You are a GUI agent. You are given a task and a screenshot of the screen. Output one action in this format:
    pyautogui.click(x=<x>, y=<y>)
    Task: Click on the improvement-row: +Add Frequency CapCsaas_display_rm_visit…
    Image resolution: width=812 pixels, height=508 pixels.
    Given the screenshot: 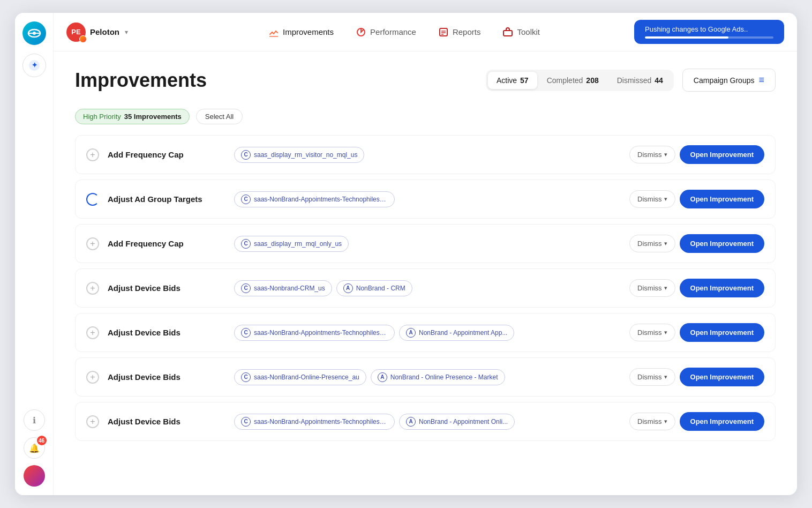 What is the action you would take?
    pyautogui.click(x=425, y=154)
    